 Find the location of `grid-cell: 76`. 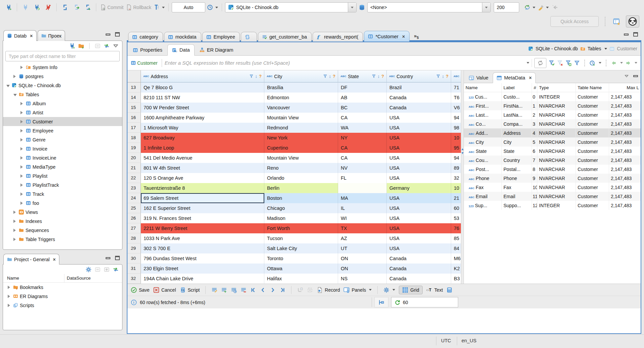

grid-cell: 76 is located at coordinates (456, 228).